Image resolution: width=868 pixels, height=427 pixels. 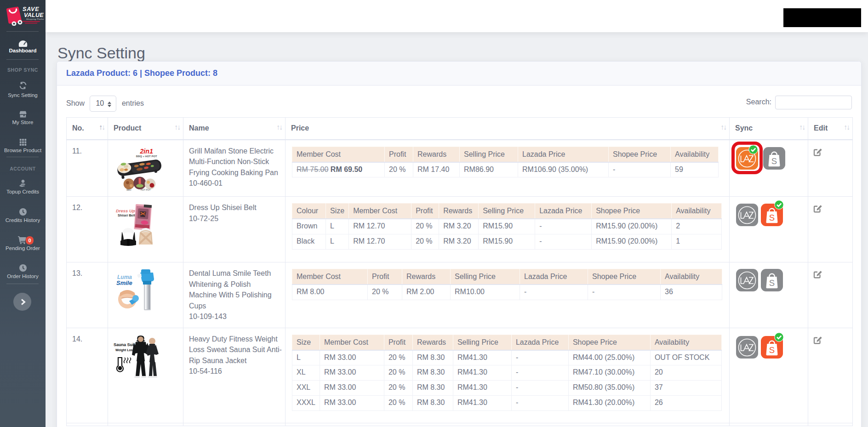 What do you see at coordinates (34, 15) in the screenshot?
I see `svg-text: VALUE` at bounding box center [34, 15].